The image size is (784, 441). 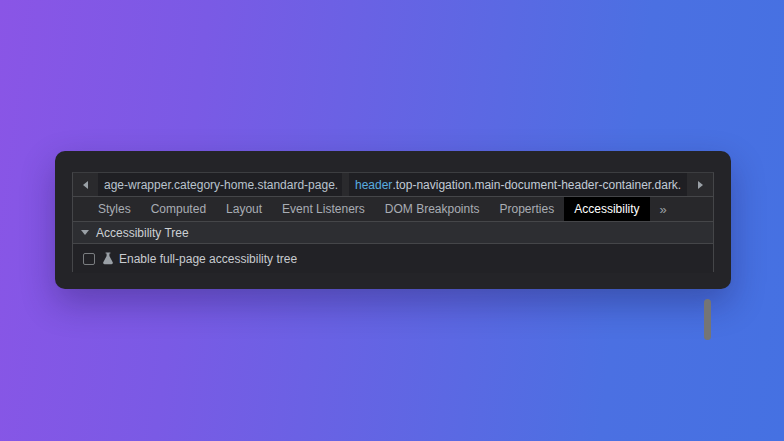 What do you see at coordinates (244, 209) in the screenshot?
I see `tab-layout: Layout` at bounding box center [244, 209].